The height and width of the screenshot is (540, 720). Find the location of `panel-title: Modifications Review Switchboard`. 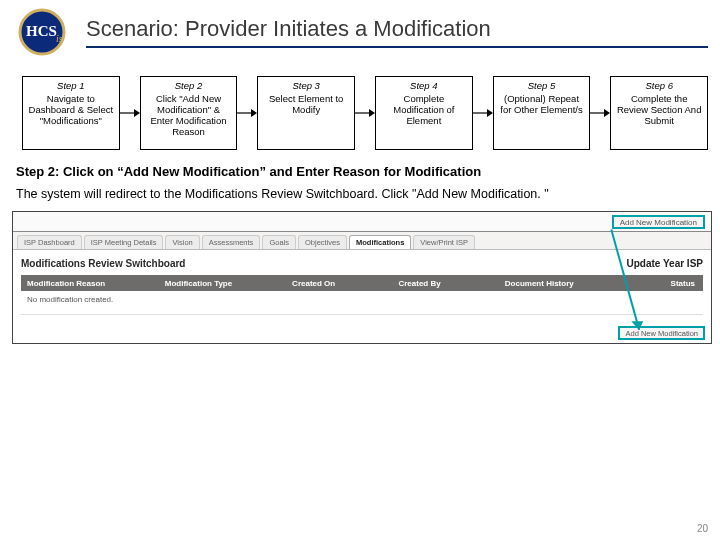

panel-title: Modifications Review Switchboard is located at coordinates (324, 264).